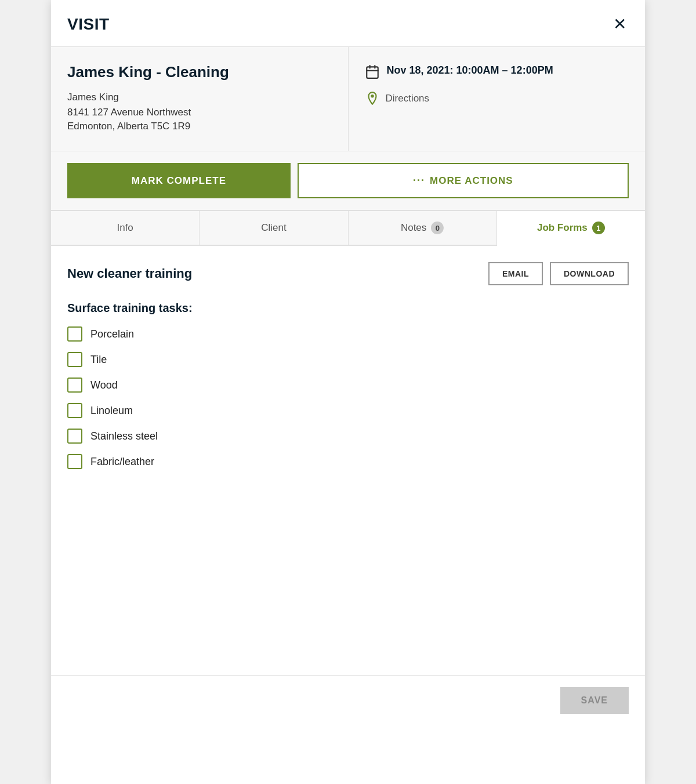  Describe the element at coordinates (419, 181) in the screenshot. I see `dots-icon: ···` at that location.